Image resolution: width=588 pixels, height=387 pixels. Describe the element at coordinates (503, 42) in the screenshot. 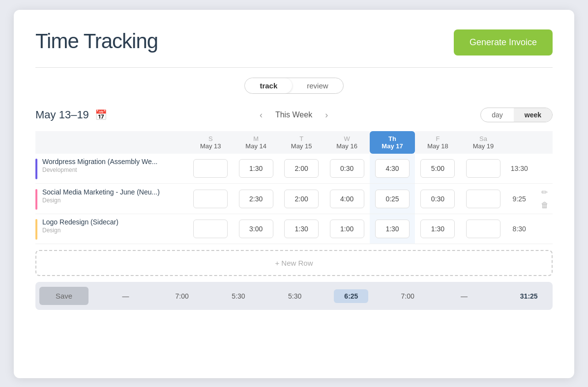

I see `generate-invoice-button: Generate Invoice` at that location.